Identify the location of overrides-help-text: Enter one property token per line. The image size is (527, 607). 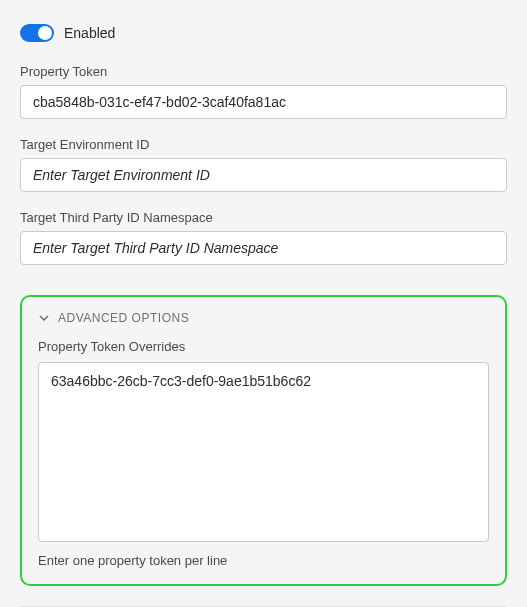
(264, 560).